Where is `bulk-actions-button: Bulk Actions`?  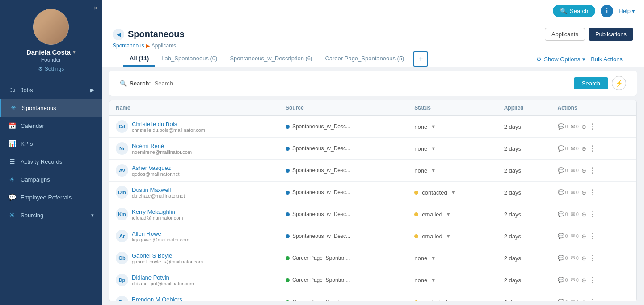
bulk-actions-button: Bulk Actions is located at coordinates (607, 59).